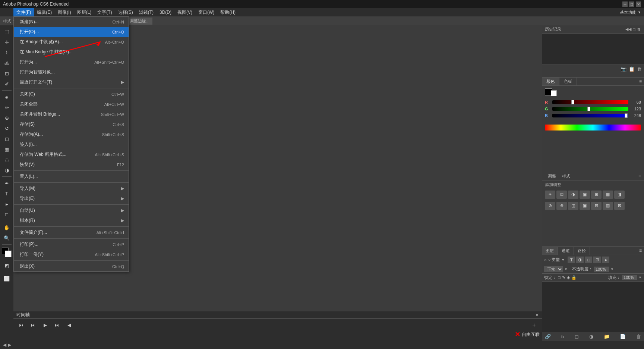 The width and height of the screenshot is (644, 349). I want to click on menu-close-bridge: 关闭并转到 Bridge... Shift+Ctrl+W, so click(71, 114).